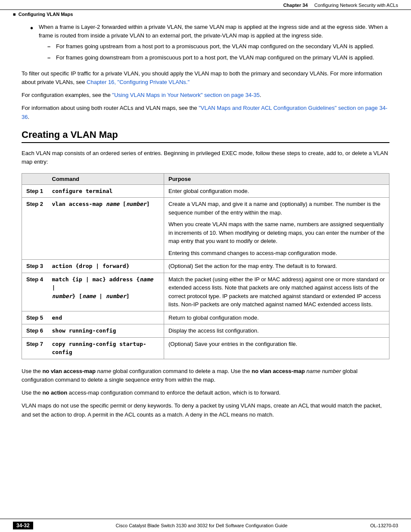  Describe the element at coordinates (99, 348) in the screenshot. I see `command-code-7: copy running-config startup-config` at that location.